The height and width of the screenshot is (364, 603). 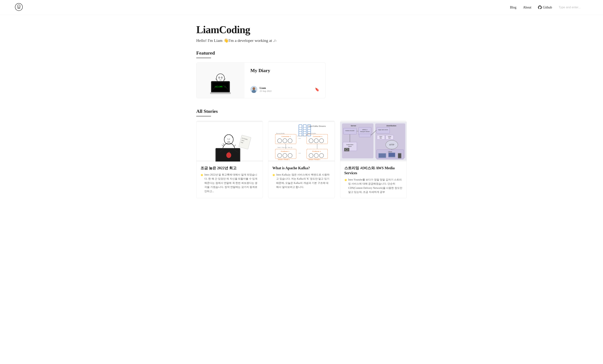 I want to click on featured-illustration: WELCOME :), so click(x=220, y=80).